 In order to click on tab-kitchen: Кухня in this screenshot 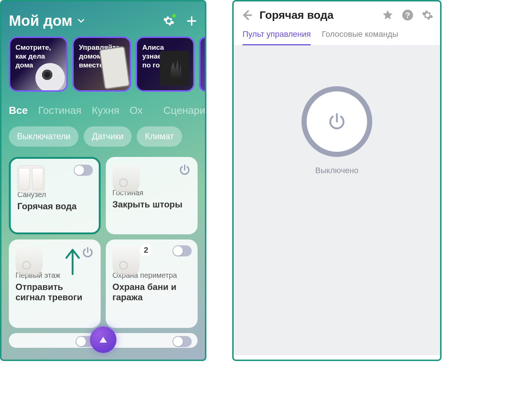, I will do `click(105, 111)`.